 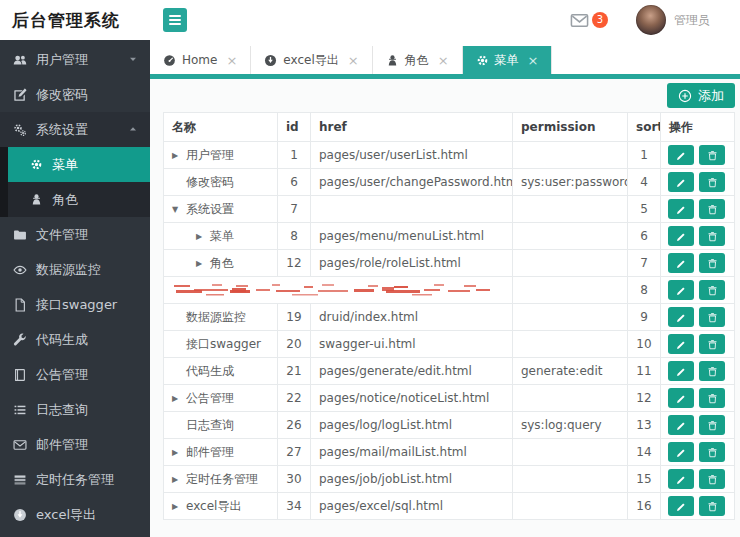 I want to click on cell-permission: sys:log:query, so click(x=570, y=426).